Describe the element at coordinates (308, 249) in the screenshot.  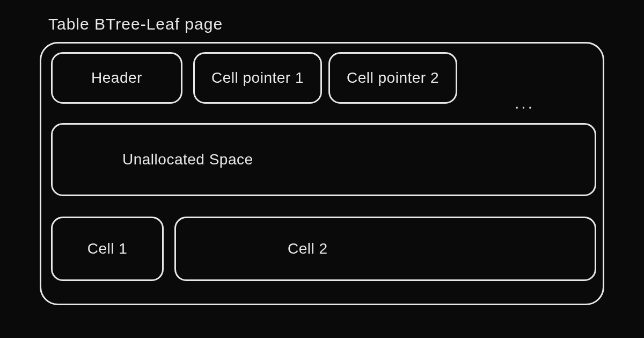
I see `cell-2-label: Cell 2` at that location.